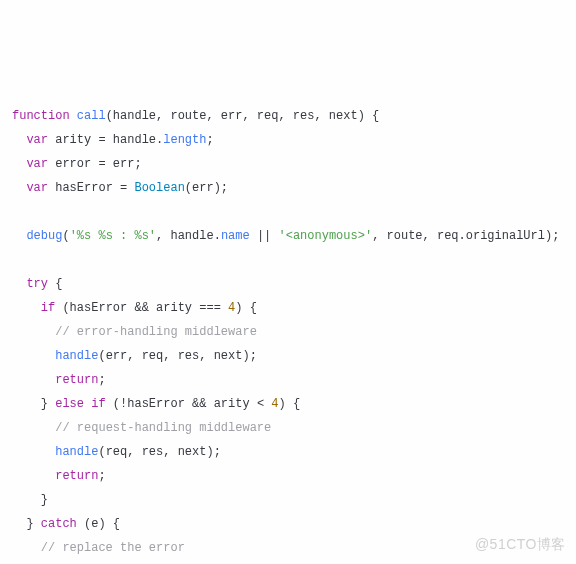 The height and width of the screenshot is (564, 576). What do you see at coordinates (210, 308) in the screenshot?
I see `operator: ===` at bounding box center [210, 308].